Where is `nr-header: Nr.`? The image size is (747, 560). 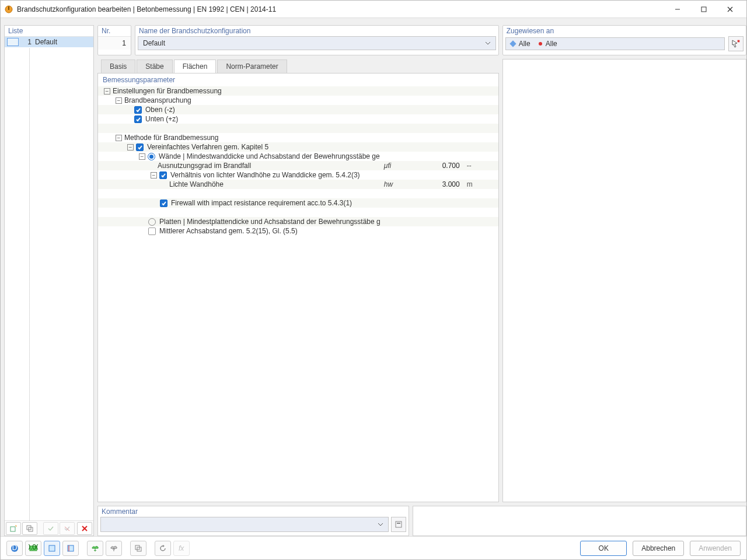 nr-header: Nr. is located at coordinates (114, 31).